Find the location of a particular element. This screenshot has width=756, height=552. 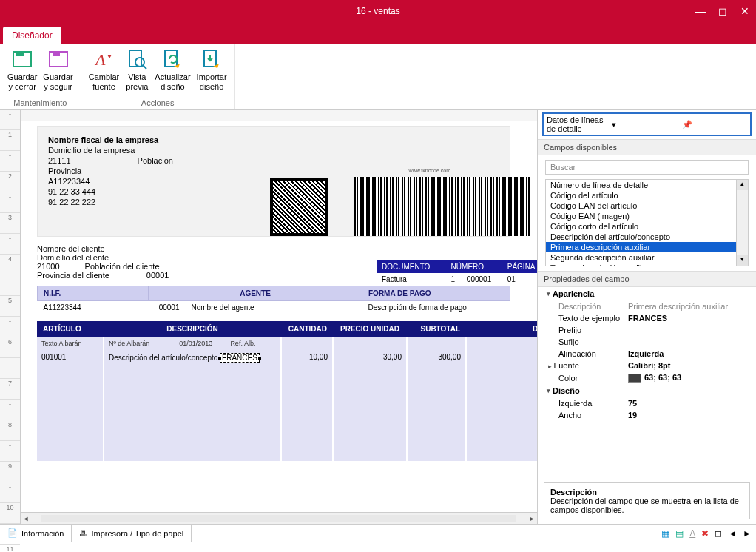

qr-code-icon is located at coordinates (299, 207).